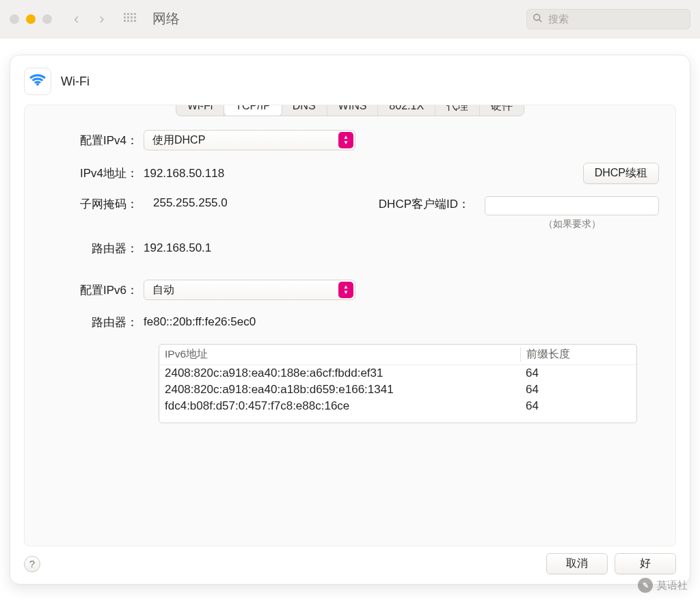  Describe the element at coordinates (92, 323) in the screenshot. I see `ipv6-router-label: 路由器：` at that location.